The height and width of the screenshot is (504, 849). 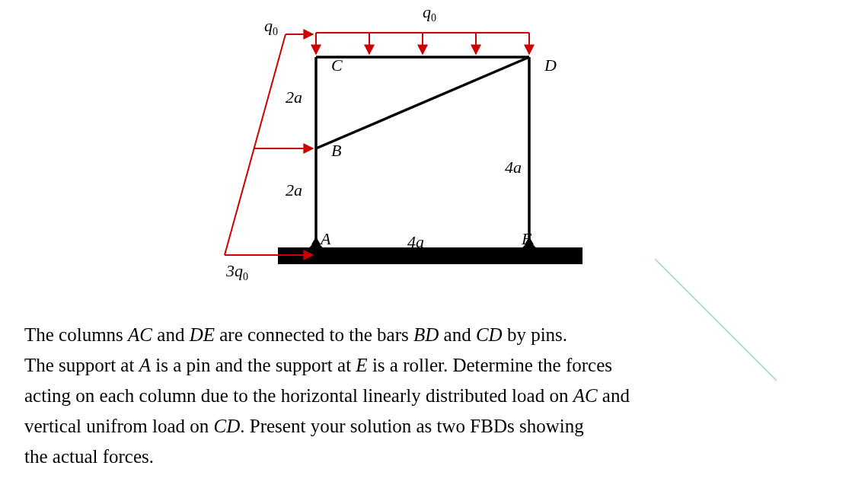 What do you see at coordinates (294, 97) in the screenshot?
I see `label-2a-upper: 2a` at bounding box center [294, 97].